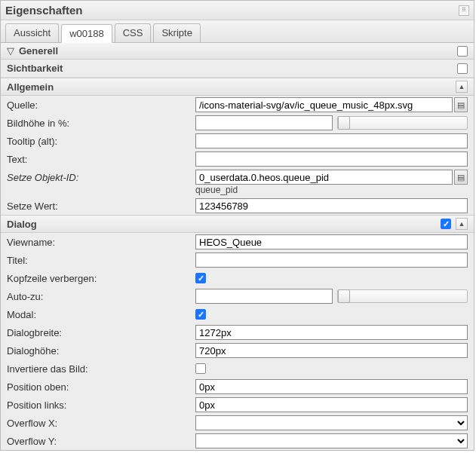 The image size is (476, 453). Describe the element at coordinates (101, 261) in the screenshot. I see `label-titel: Titel:` at that location.